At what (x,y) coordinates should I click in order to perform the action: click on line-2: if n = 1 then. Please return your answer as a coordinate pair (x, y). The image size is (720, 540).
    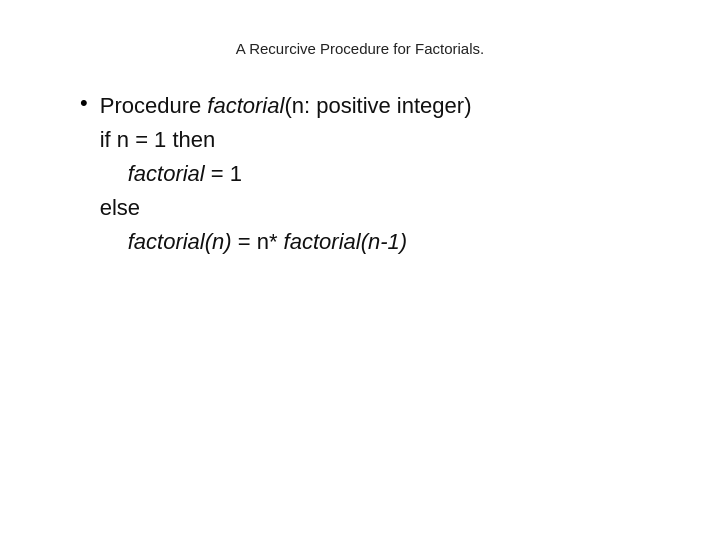
    Looking at the image, I should click on (286, 140).